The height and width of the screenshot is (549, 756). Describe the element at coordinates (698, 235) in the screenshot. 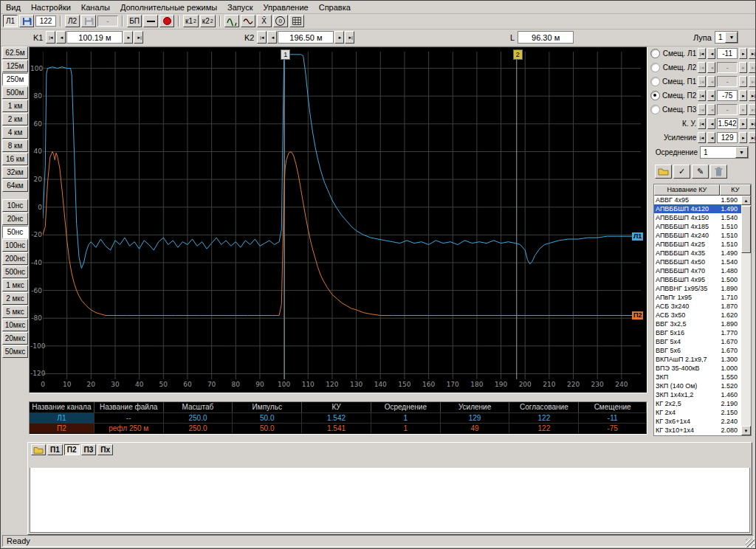

I see `ku-row: АПВББШП 4х2401.510` at that location.